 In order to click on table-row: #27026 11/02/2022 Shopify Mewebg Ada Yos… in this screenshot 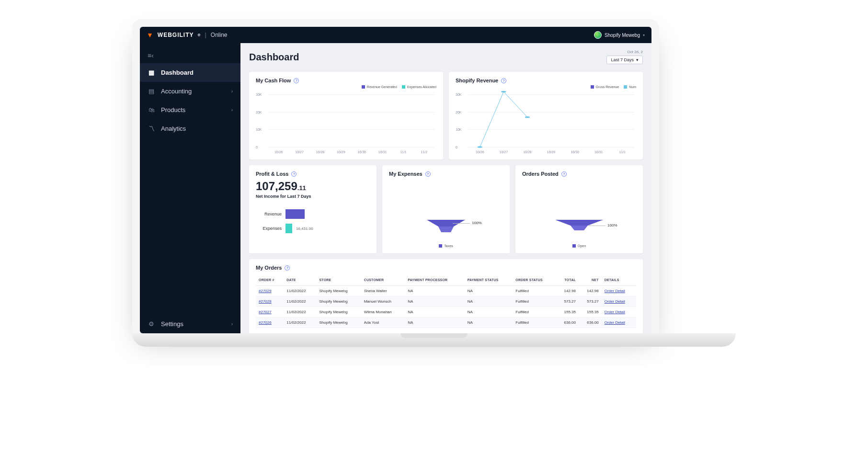, I will do `click(446, 323)`.